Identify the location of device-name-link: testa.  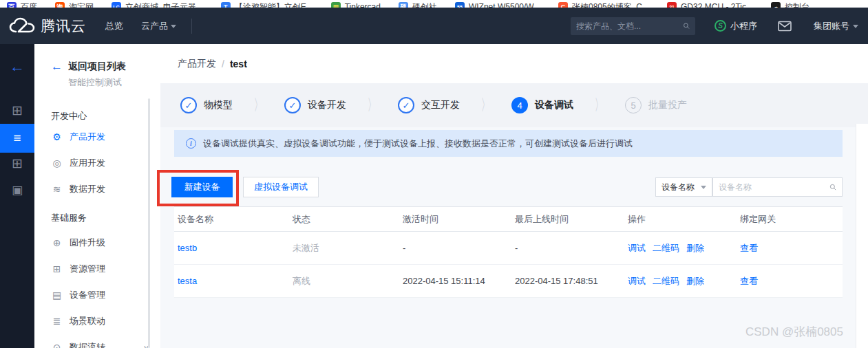
(187, 281).